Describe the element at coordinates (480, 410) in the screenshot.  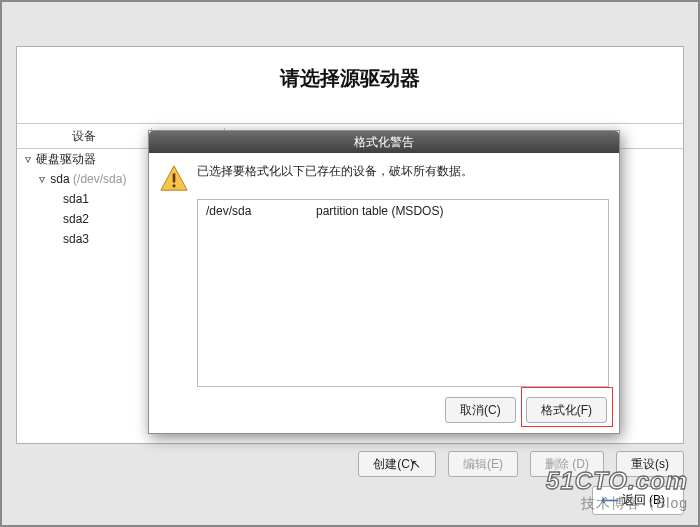
I see `cancel-button: 取消(C)` at that location.